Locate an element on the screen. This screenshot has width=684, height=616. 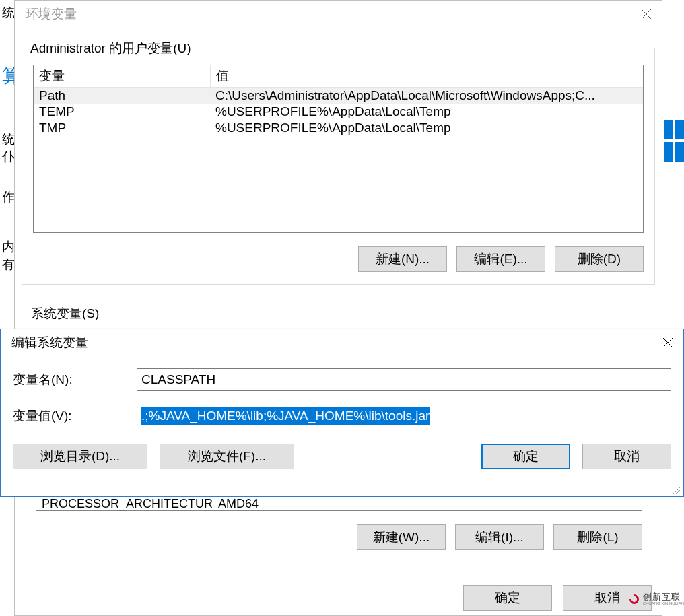
cell-variable: TMP is located at coordinates (122, 128).